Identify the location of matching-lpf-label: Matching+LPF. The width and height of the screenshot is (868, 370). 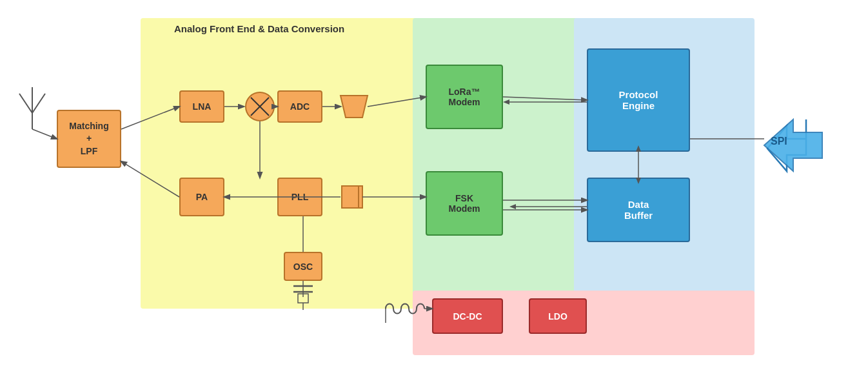
(89, 139).